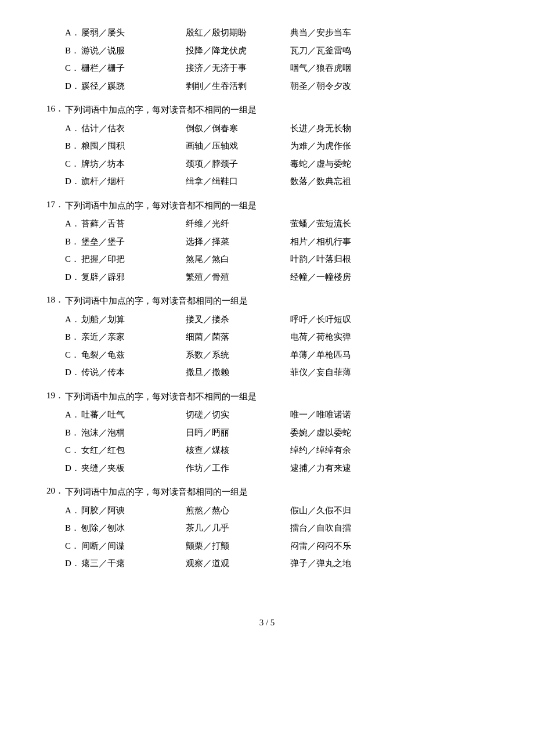  I want to click on option-content-19-A: 吐蕃／吐气 切磋／切实 唯一／唯唯诺诺, so click(284, 415).